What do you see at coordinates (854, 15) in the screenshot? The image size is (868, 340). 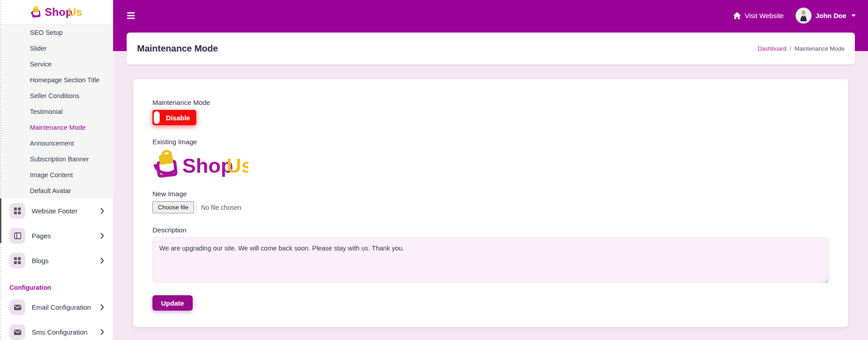 I see `chevron-down-icon` at bounding box center [854, 15].